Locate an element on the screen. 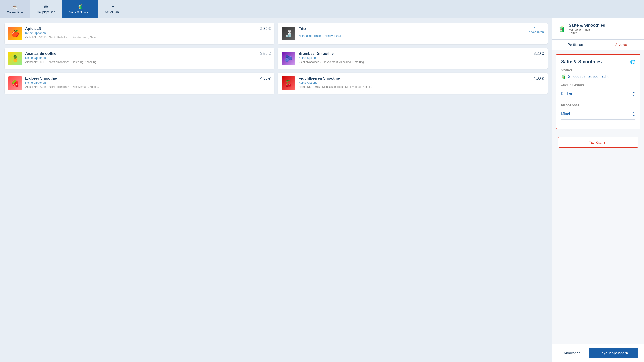 The width and height of the screenshot is (644, 362). product-card-frucht: 🍒 Fruchtbeeren Smoothie 4,00 € Keine Opt… is located at coordinates (413, 83).